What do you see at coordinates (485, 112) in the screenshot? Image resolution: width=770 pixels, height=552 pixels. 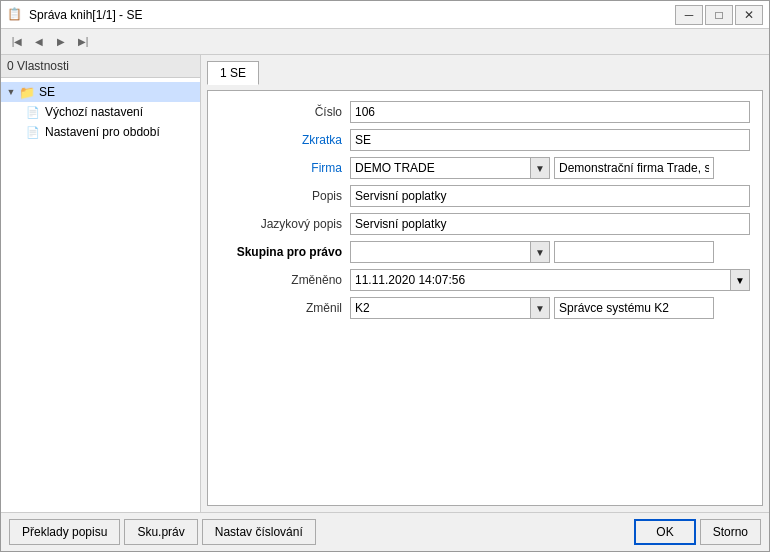 I see `cislo-row: Číslo` at bounding box center [485, 112].